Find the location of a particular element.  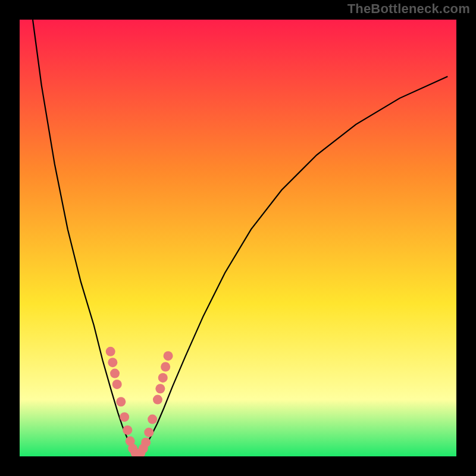

watermark-text: TheBottleneck.com is located at coordinates (409, 9).